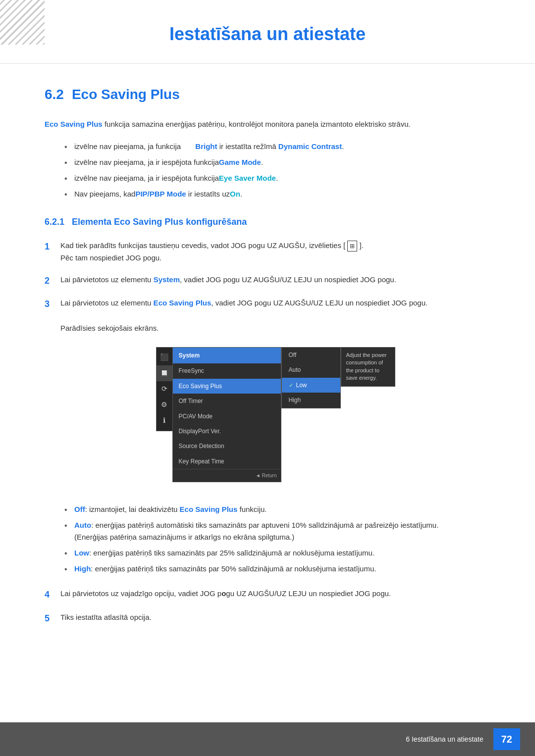 The image size is (535, 756). Describe the element at coordinates (50, 281) in the screenshot. I see `step-number-2: 2` at that location.